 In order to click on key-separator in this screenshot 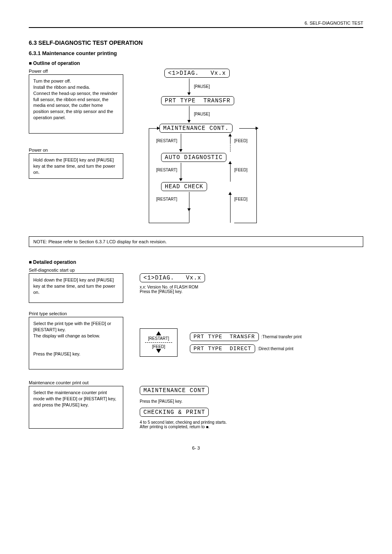, I will do `click(159, 343)`.